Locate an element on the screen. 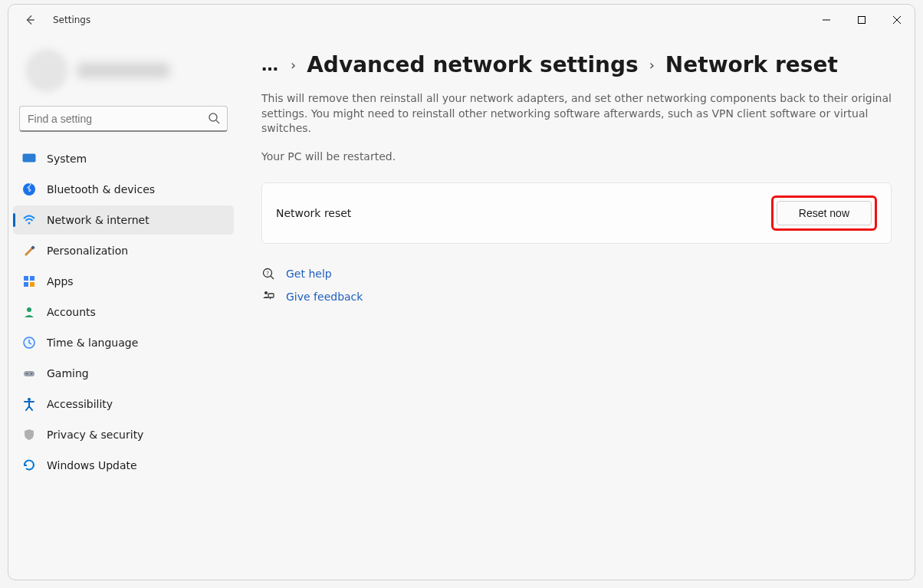 Image resolution: width=923 pixels, height=588 pixels. apps-icon is located at coordinates (29, 281).